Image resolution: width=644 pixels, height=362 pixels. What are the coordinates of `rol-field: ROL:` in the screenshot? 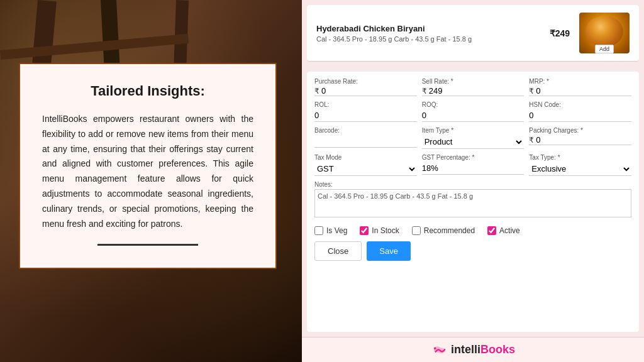 It's located at (366, 112).